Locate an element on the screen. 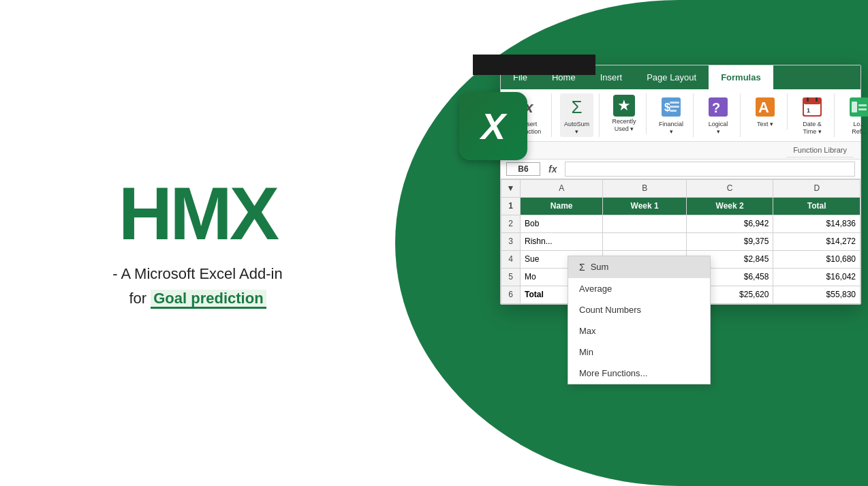  financial-button: $ Financial ▾ is located at coordinates (671, 115).